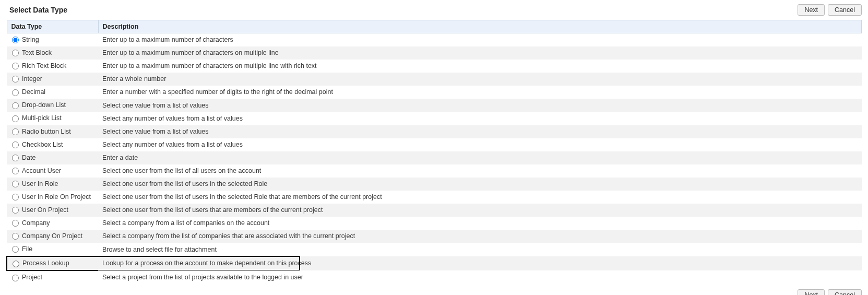  What do you see at coordinates (52, 105) in the screenshot?
I see `type-cell: Drop-down List` at bounding box center [52, 105].